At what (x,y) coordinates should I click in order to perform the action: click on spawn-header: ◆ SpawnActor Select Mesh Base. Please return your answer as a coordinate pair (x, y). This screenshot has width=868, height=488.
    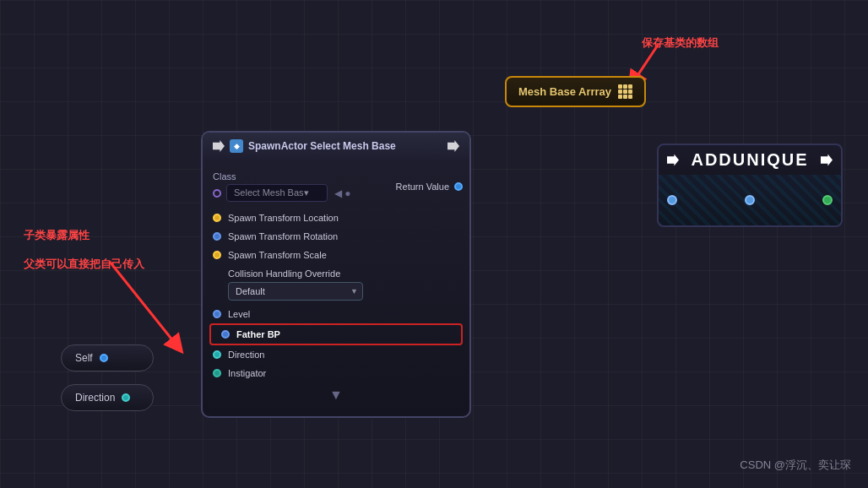
    Looking at the image, I should click on (336, 146).